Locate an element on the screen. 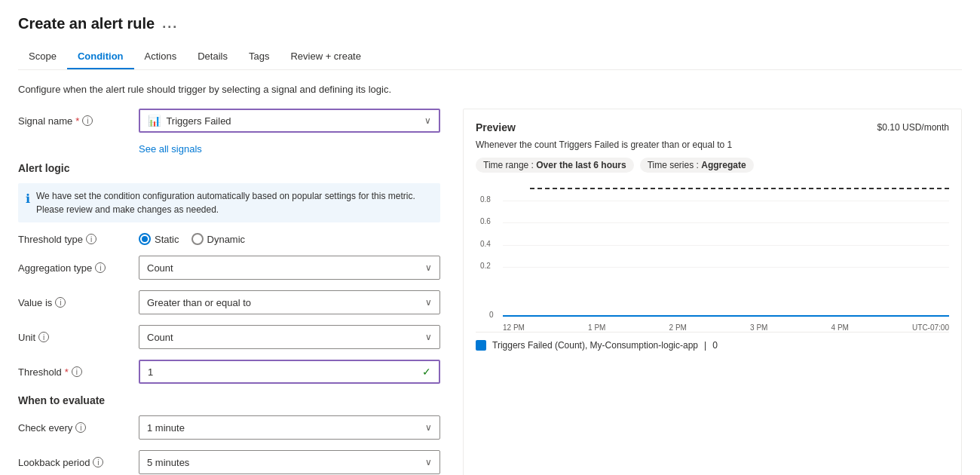  check-every-label: Check every is located at coordinates (45, 428).